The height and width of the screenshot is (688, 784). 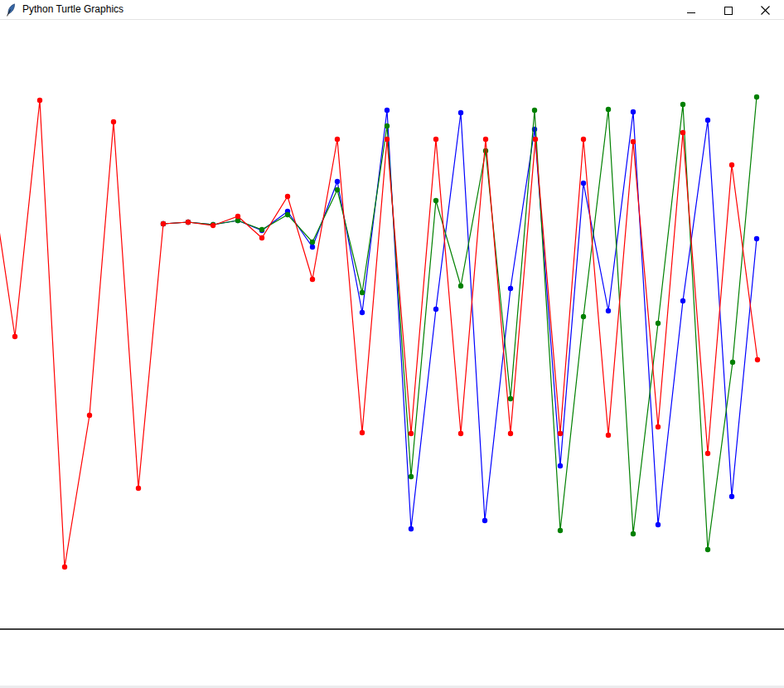 I want to click on window-title: Python Turtle Graphics, so click(x=73, y=10).